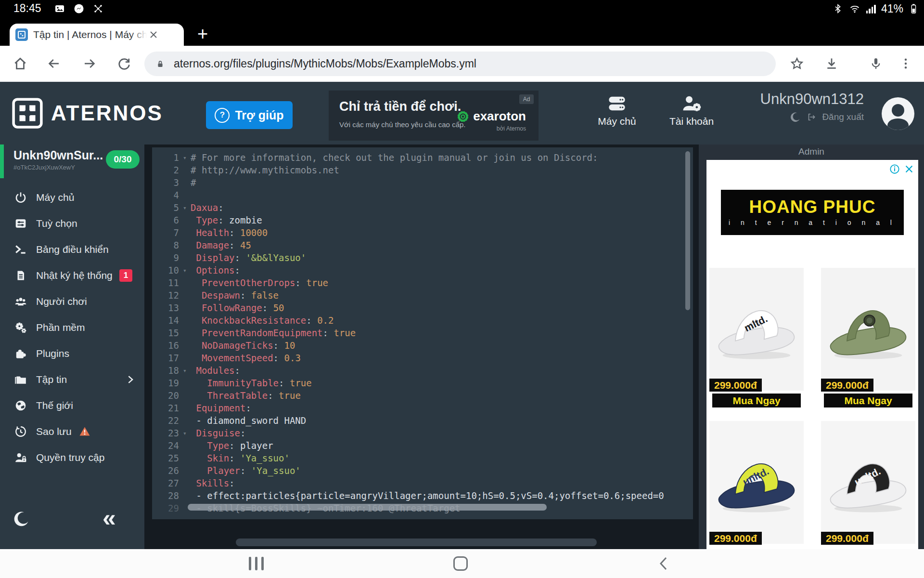 This screenshot has width=924, height=578. I want to click on avatar, so click(898, 114).